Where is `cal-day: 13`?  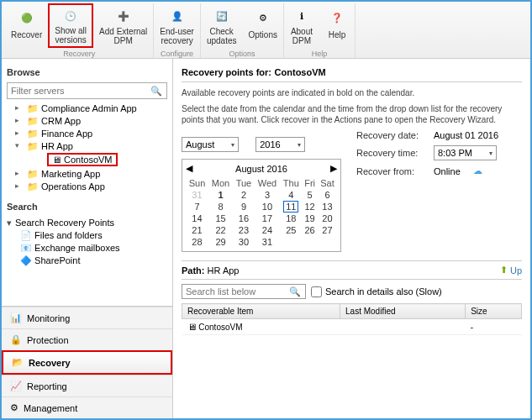 cal-day: 13 is located at coordinates (328, 207).